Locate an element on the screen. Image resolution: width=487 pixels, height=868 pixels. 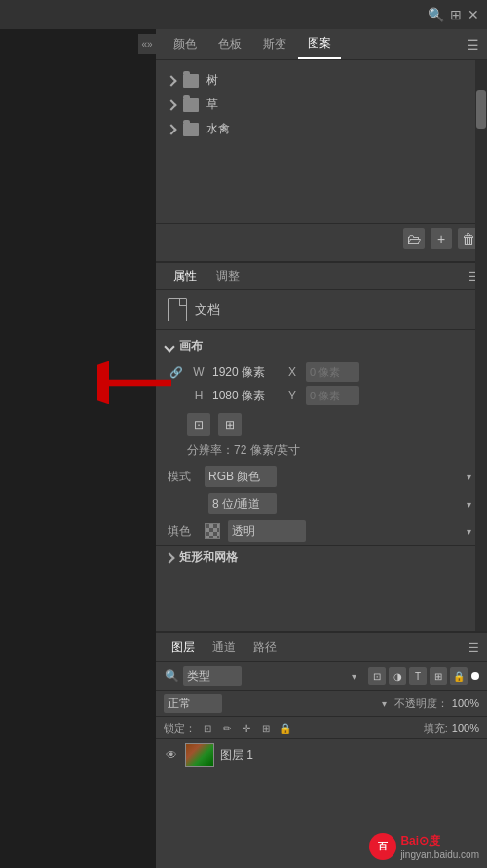
opacity-value: 100% is located at coordinates (466, 703).